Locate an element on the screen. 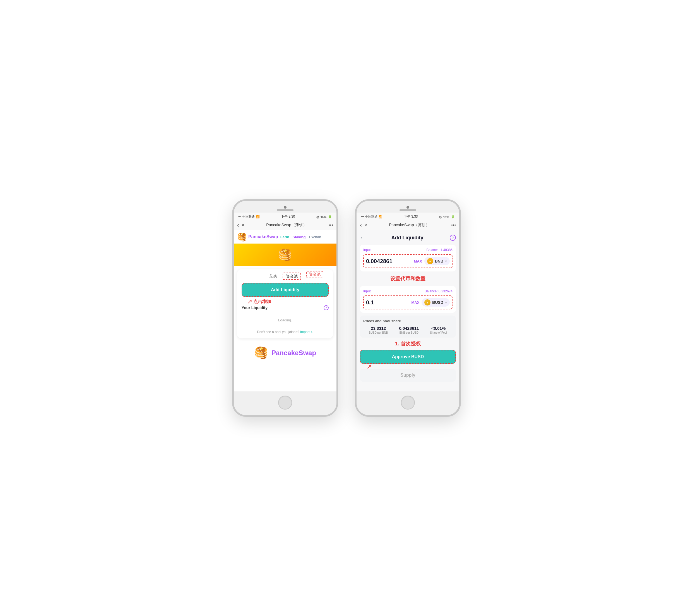  pancake-footer: 🥞 PancakeSwap is located at coordinates (285, 353).